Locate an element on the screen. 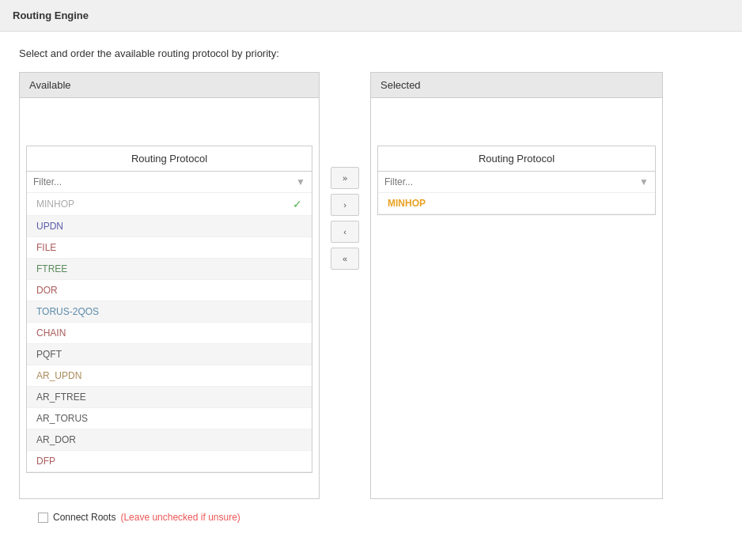 Image resolution: width=742 pixels, height=560 pixels. list-item: PQFT is located at coordinates (169, 354).